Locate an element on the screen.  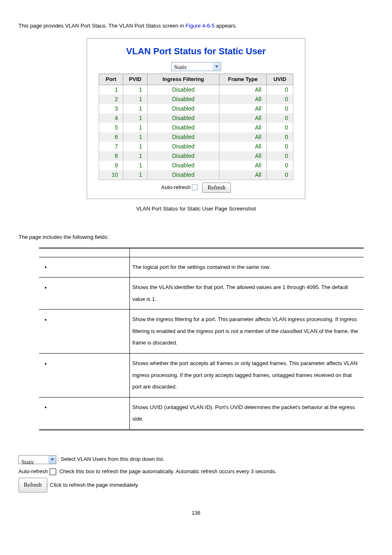
field-desc: Shows UVID (untagged VLAN ID). Port's UV… is located at coordinates (247, 414).